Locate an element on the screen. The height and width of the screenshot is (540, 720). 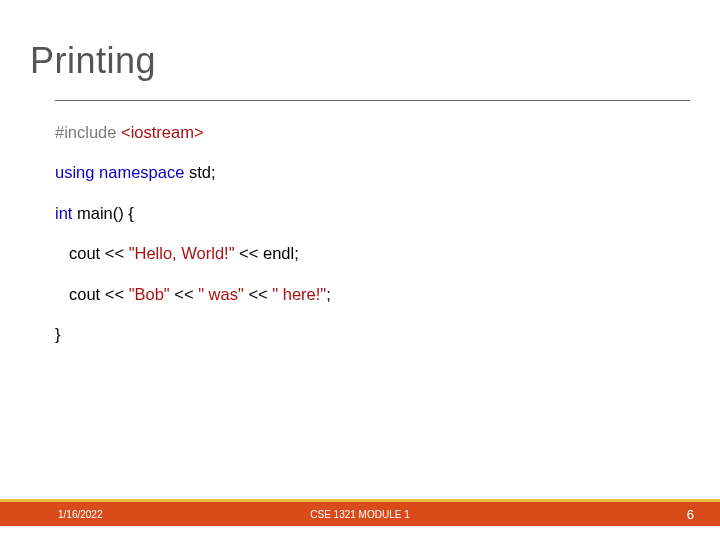
code-line-5: cout << "Bob" << " was" << " here!"; is located at coordinates (372, 294).